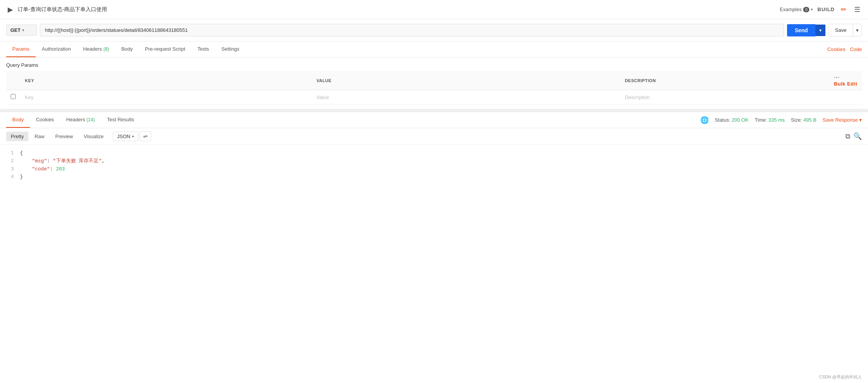 The image size is (868, 383). Describe the element at coordinates (853, 136) in the screenshot. I see `response-toolbar-right: ⧉ 🔍` at that location.